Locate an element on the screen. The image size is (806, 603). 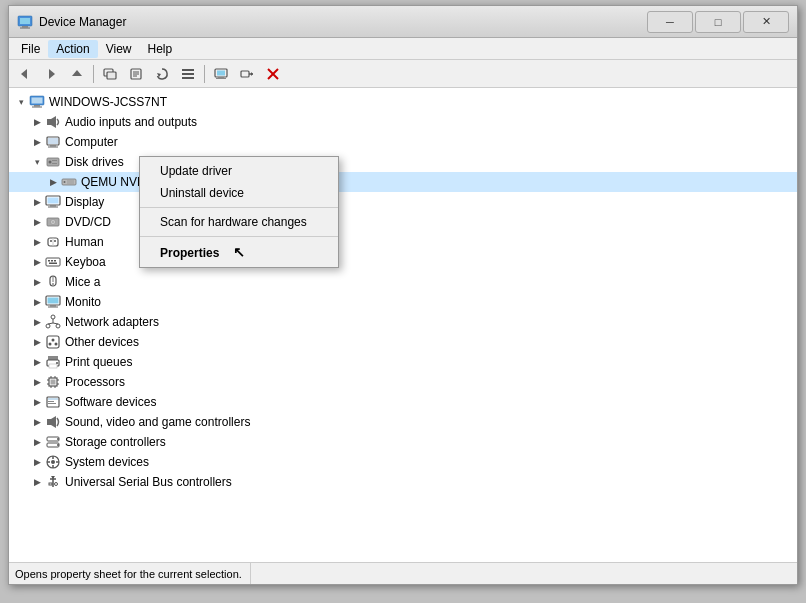
expand-system: ▶ is located at coordinates (37, 462).